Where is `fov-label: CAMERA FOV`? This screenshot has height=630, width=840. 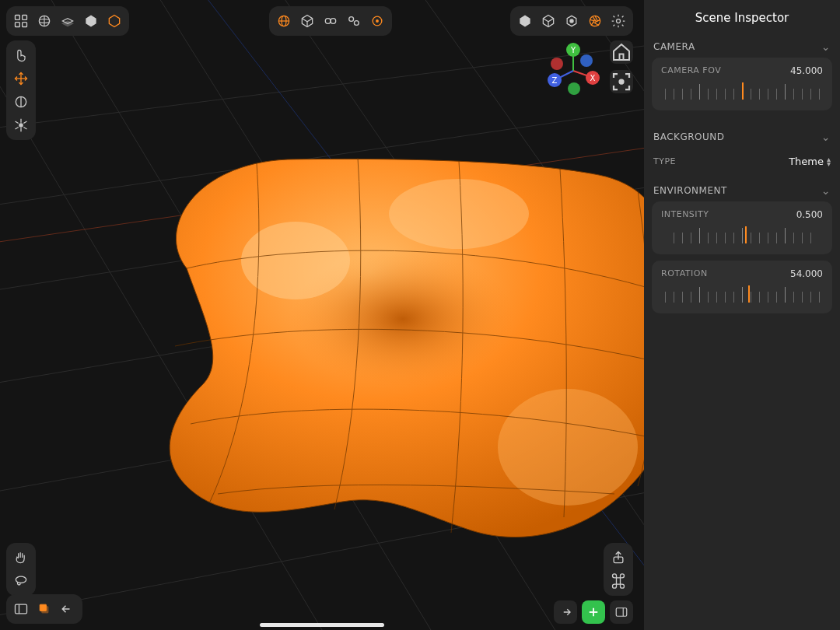
fov-label: CAMERA FOV is located at coordinates (691, 71).